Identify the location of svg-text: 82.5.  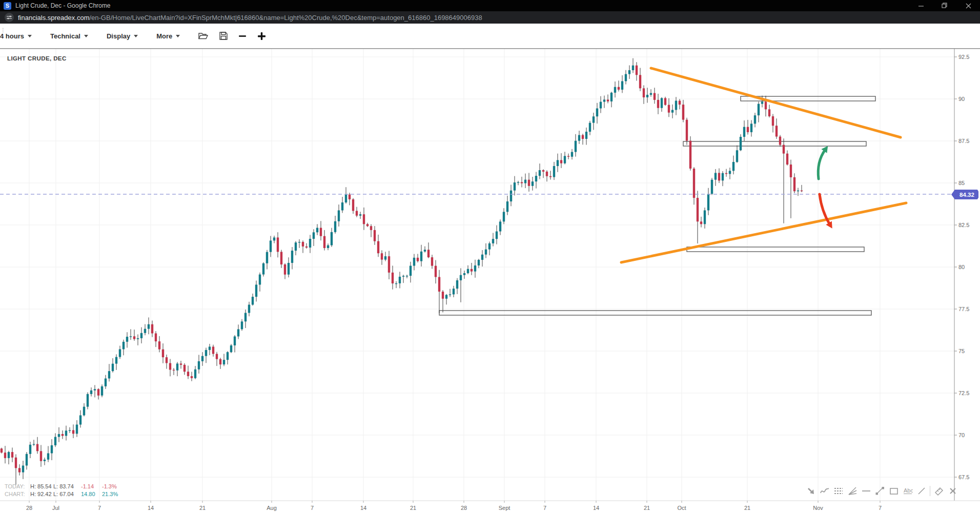
(964, 225).